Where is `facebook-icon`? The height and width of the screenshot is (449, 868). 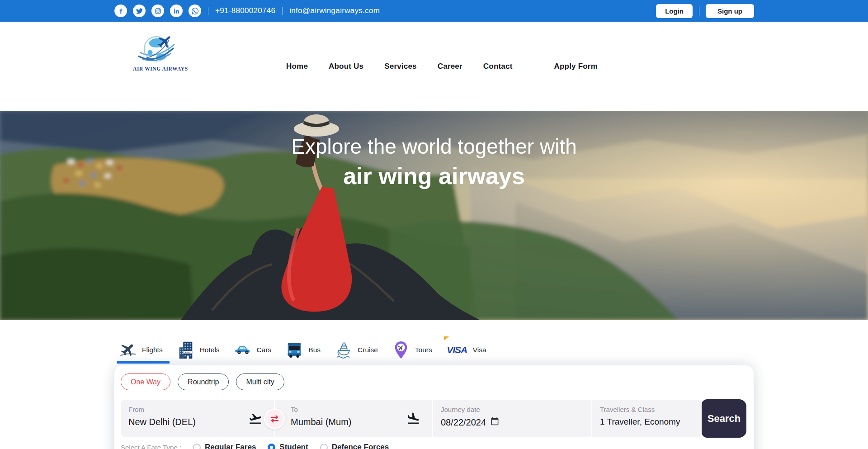 facebook-icon is located at coordinates (121, 11).